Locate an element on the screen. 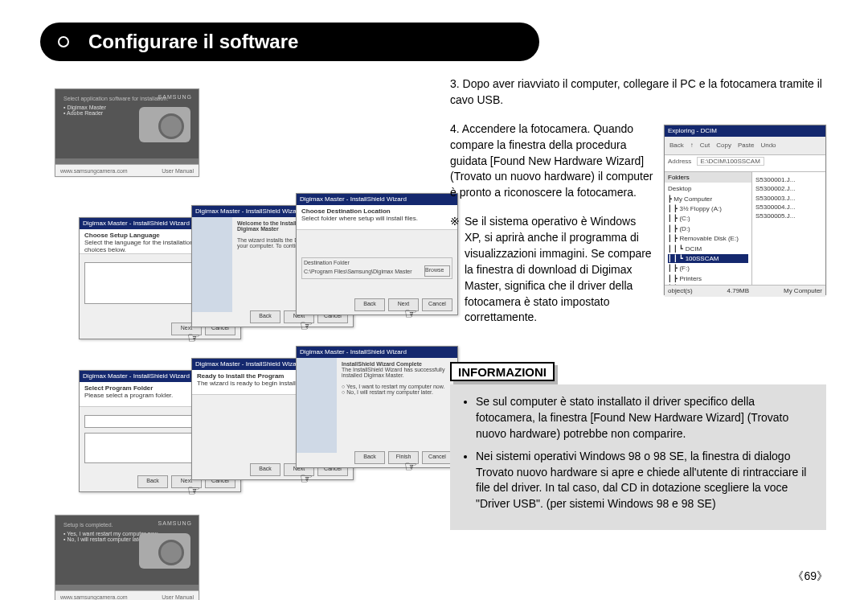 Image resolution: width=868 pixels, height=600 pixels. status-location: My Computer is located at coordinates (803, 291).